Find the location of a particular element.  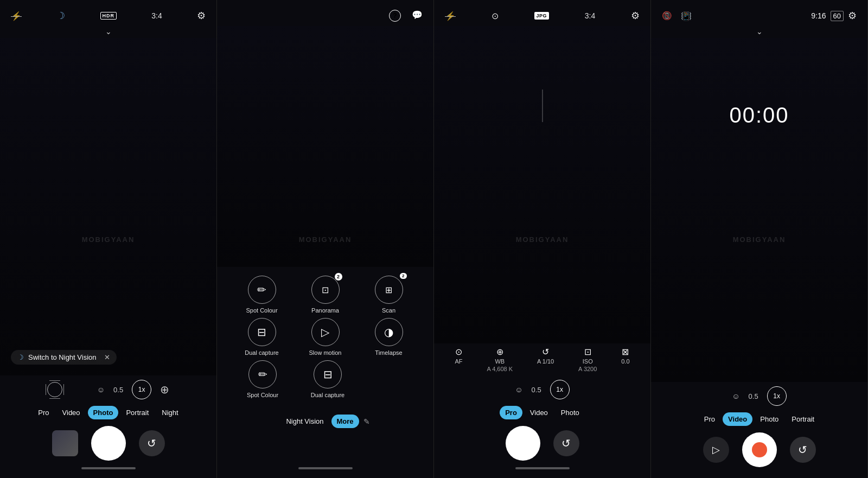

viewfinder-line is located at coordinates (542, 106).